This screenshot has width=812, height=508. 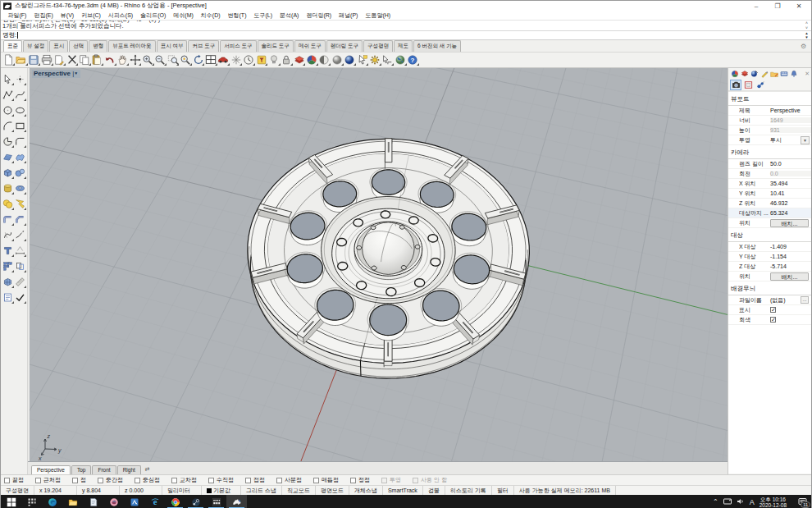 What do you see at coordinates (221, 491) in the screenshot?
I see `status-segment-5: 기본값` at bounding box center [221, 491].